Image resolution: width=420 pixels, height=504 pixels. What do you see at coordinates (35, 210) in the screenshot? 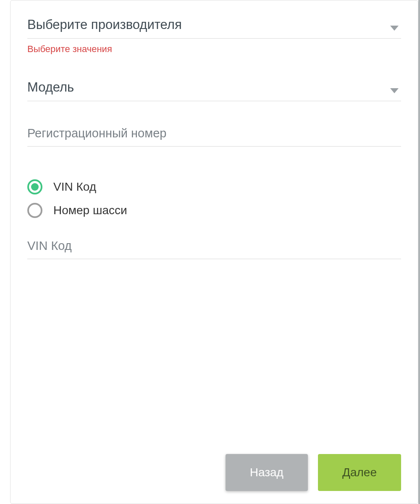
I see `radio-unselected-icon` at bounding box center [35, 210].